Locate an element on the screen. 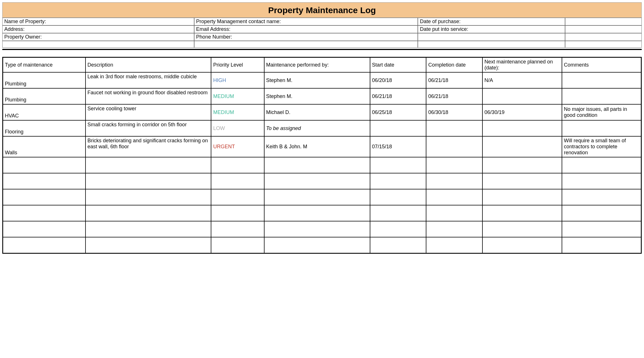  cell-next-maintenance: 06/30/19 is located at coordinates (522, 112).